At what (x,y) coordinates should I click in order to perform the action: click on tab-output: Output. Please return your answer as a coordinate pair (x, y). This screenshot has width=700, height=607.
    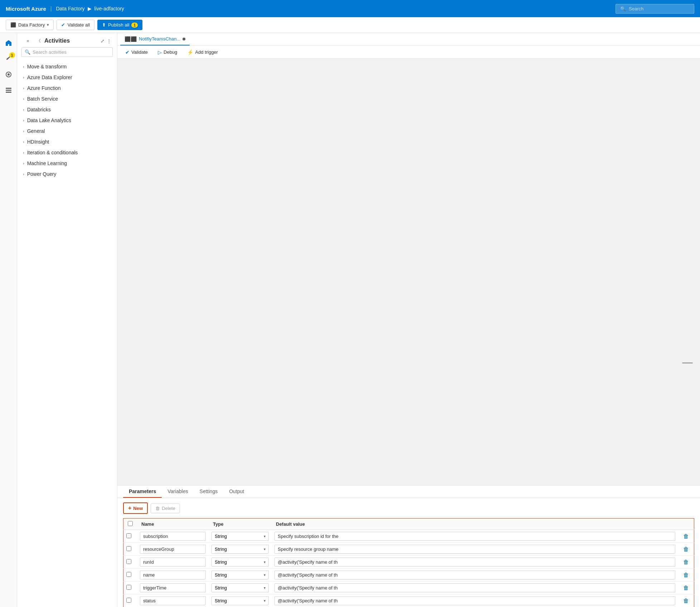
    Looking at the image, I should click on (237, 492).